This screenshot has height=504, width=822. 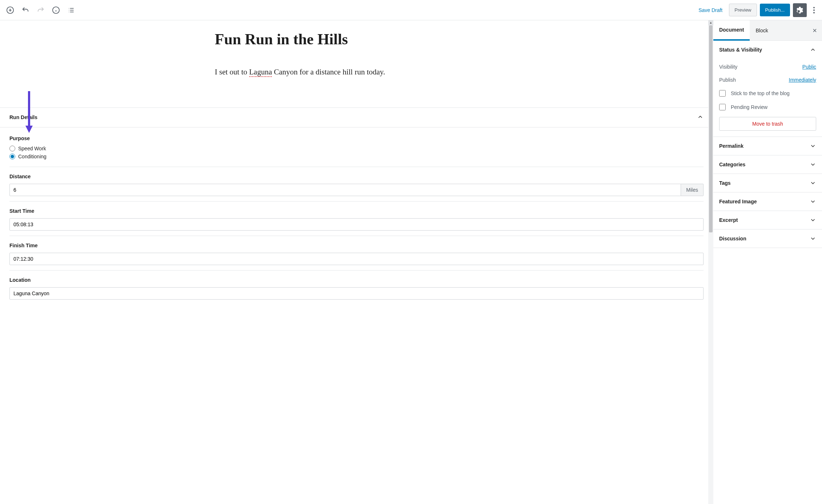 What do you see at coordinates (71, 10) in the screenshot?
I see `outline-icon` at bounding box center [71, 10].